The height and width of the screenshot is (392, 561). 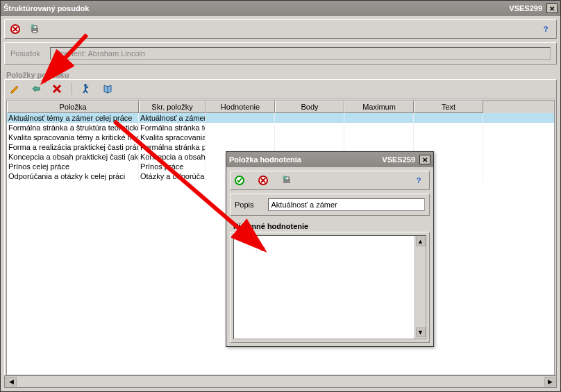 I want to click on cell-polozka: Formálna stránka a štruktúra teoretickej, so click(x=73, y=128).